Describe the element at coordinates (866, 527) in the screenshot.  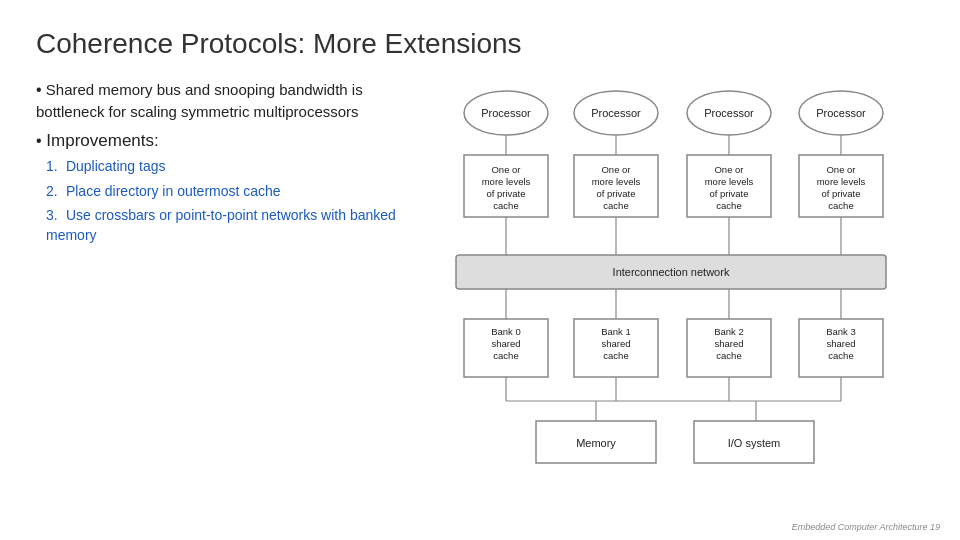
I see `footer-text: Embedded Computer Architecture 19` at that location.